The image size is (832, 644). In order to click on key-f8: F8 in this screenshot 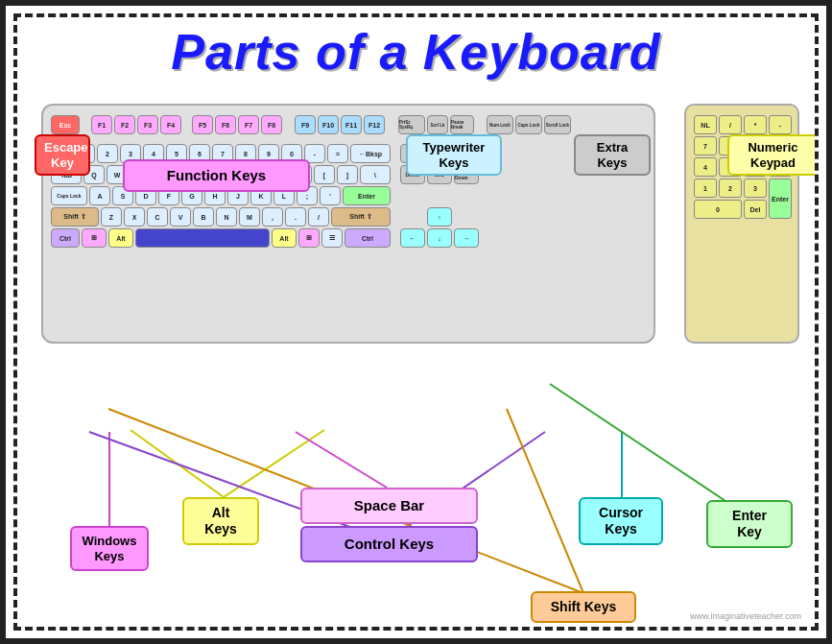, I will do `click(272, 125)`.